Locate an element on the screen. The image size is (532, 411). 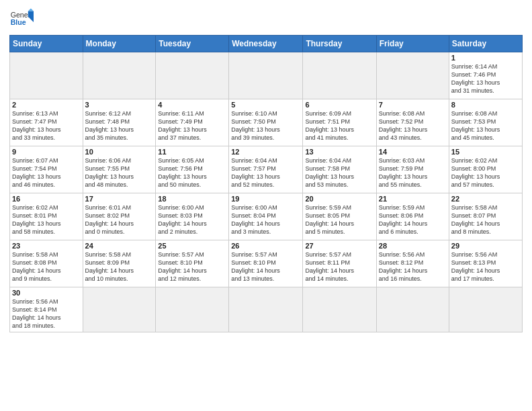
calendar-cell: 28Sunrise: 5:56 AM Sunset: 8:12 PM Dayli… is located at coordinates (412, 264).